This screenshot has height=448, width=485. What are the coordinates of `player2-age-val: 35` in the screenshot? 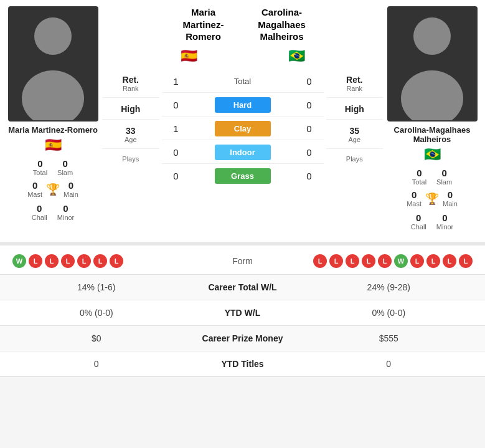 It's located at (354, 131).